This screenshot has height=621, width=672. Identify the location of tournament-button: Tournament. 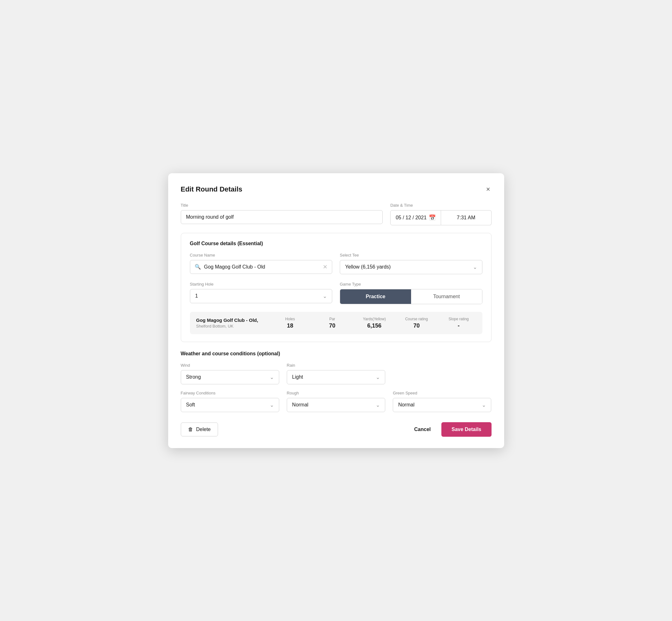
(447, 296).